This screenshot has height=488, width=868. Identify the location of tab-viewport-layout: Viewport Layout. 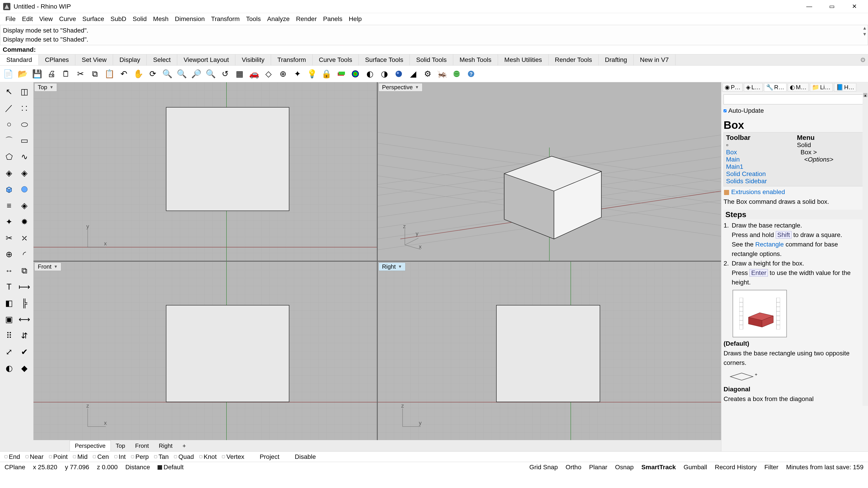
(206, 60).